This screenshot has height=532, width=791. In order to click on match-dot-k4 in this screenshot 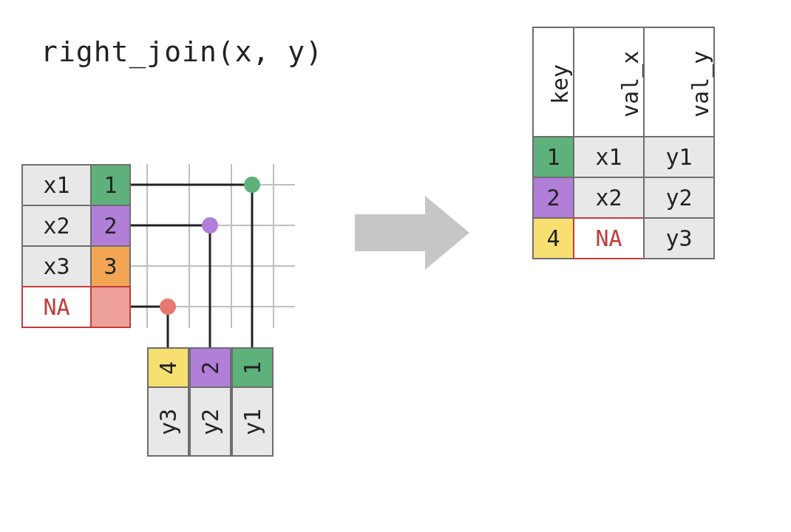, I will do `click(168, 307)`.